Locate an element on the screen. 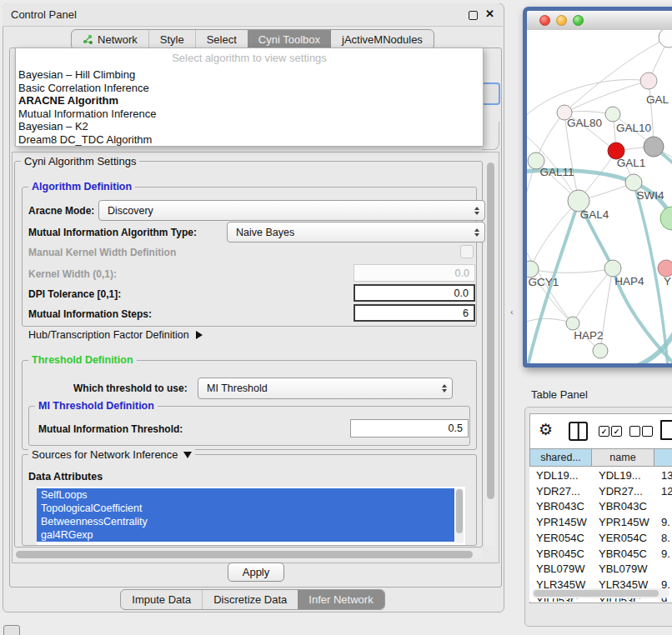 This screenshot has height=635, width=672. network-view-window: GALGAL80GAL10GAL1GAL11SWI4GAL4GCY1HAP4YH… is located at coordinates (597, 187).